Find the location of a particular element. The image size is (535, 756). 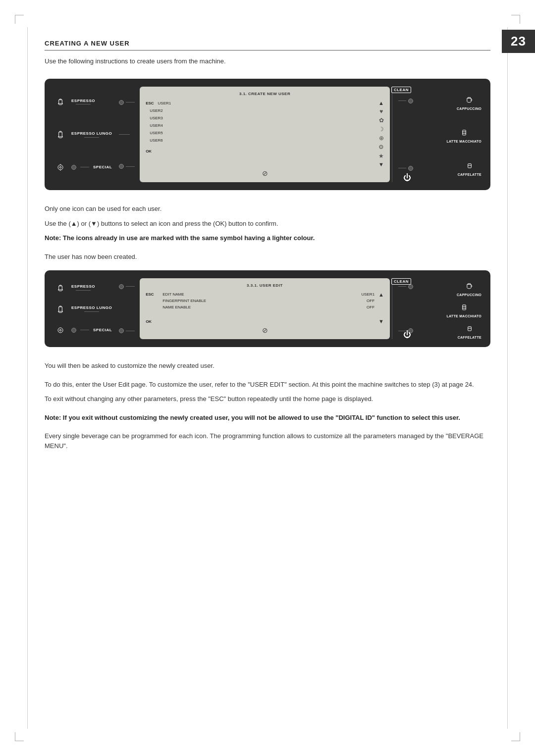

espresso-icon is located at coordinates (60, 101).